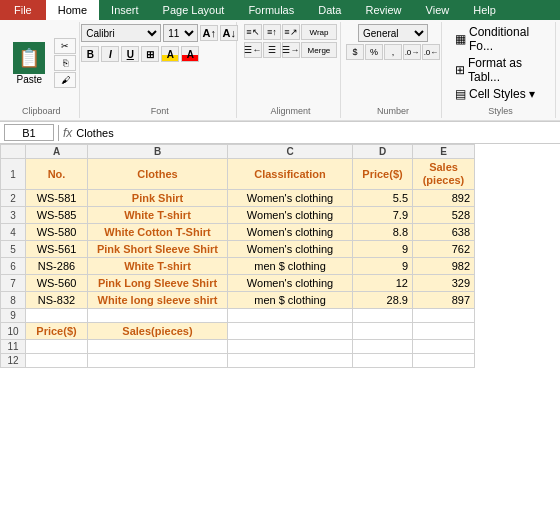  I want to click on cell-d2: 5.5, so click(383, 198).